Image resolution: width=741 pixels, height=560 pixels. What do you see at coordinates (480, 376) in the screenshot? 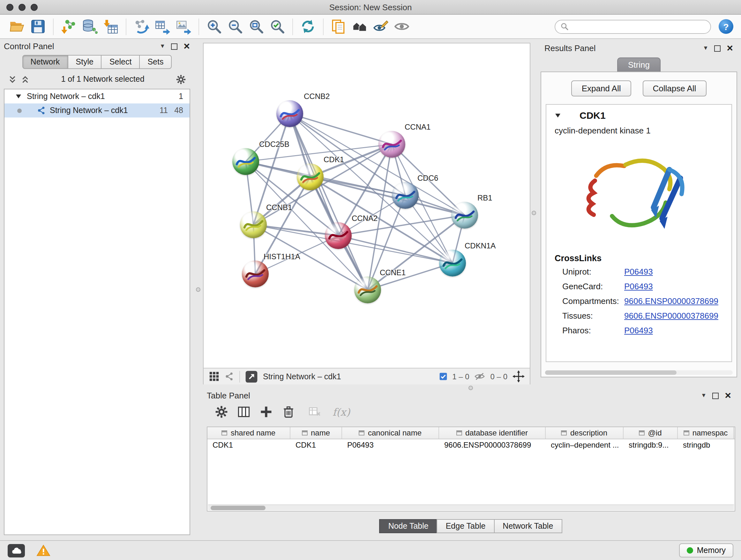
I see `hidden-eye-slash-icon` at bounding box center [480, 376].